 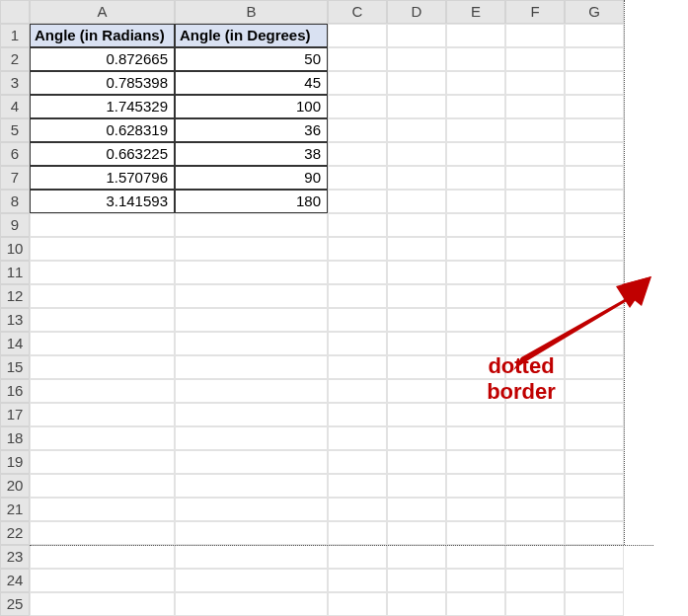 I want to click on row-header-1: 1, so click(x=15, y=36).